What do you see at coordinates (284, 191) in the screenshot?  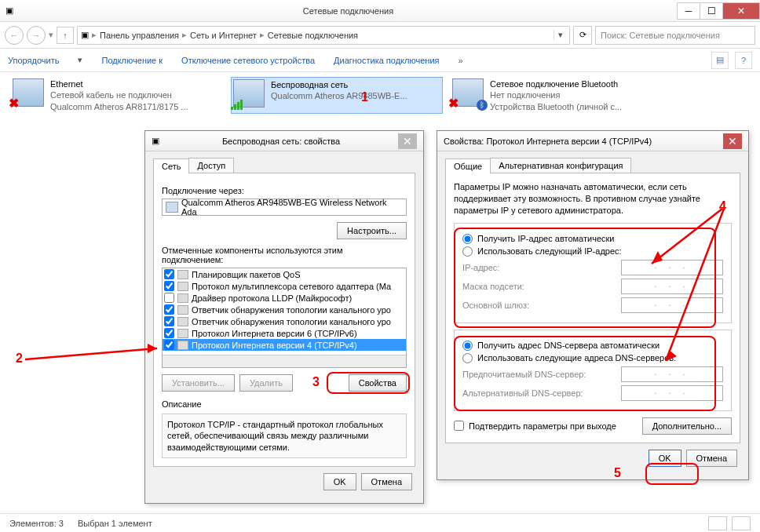 I see `connect-via-label: Подключение через:` at bounding box center [284, 191].